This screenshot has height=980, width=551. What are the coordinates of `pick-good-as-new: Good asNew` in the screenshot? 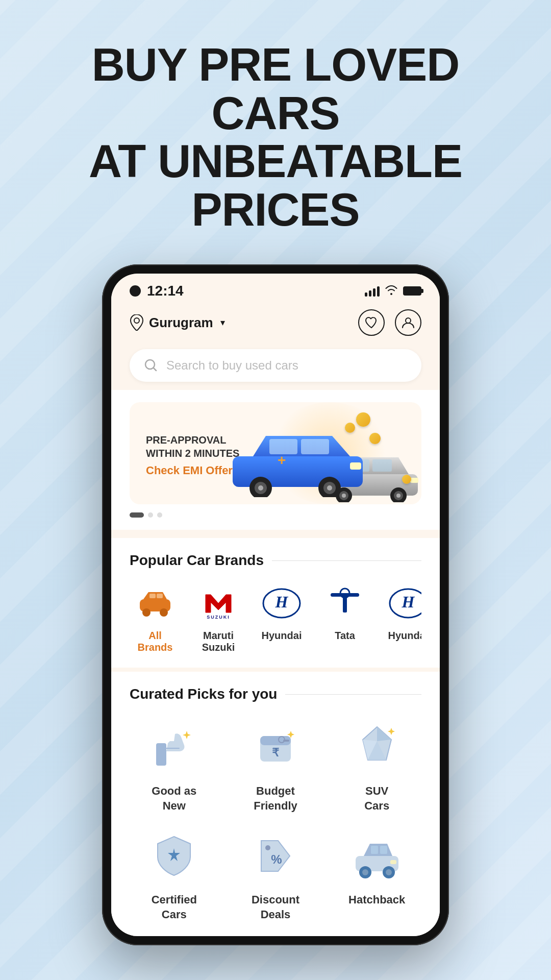 It's located at (174, 765).